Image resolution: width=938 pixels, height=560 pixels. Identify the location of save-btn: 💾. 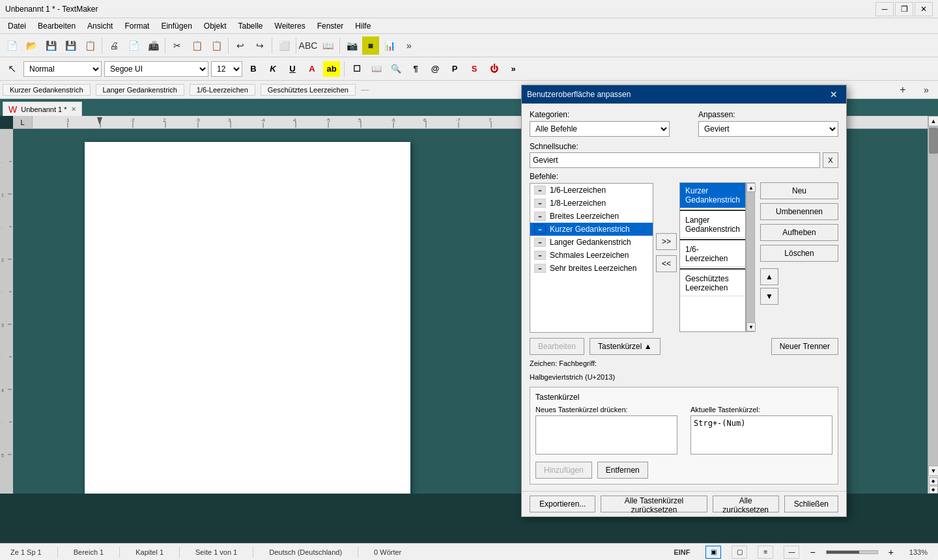
(51, 46).